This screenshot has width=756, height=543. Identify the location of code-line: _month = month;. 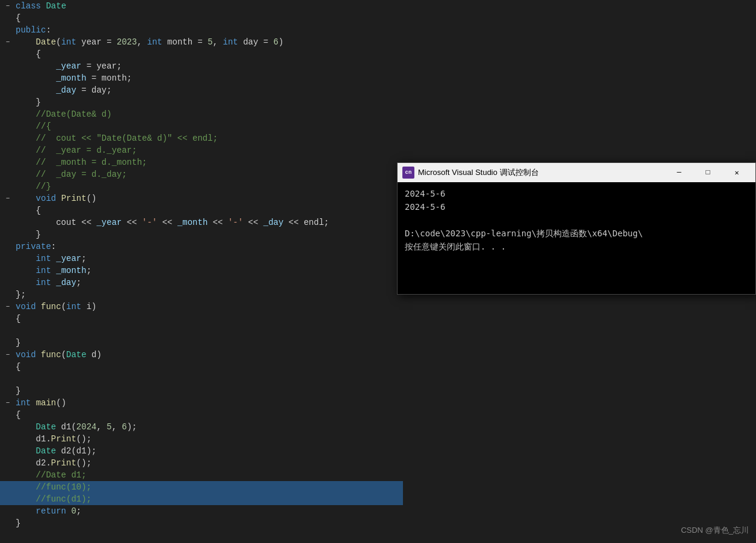
(201, 78).